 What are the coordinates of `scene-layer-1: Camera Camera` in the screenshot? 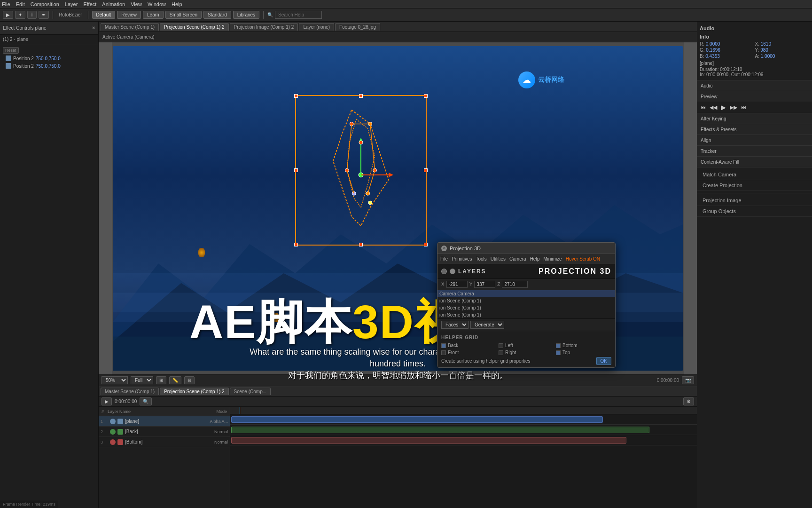 It's located at (526, 294).